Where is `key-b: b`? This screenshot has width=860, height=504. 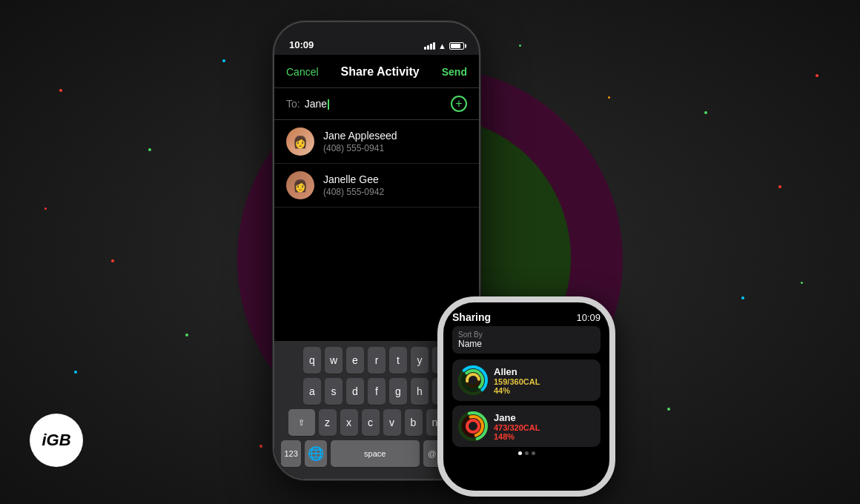
key-b: b is located at coordinates (414, 422).